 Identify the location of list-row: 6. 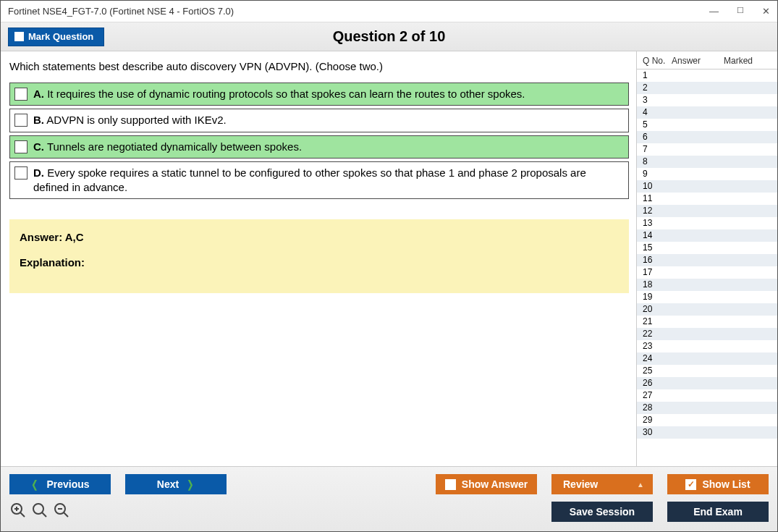
(707, 138).